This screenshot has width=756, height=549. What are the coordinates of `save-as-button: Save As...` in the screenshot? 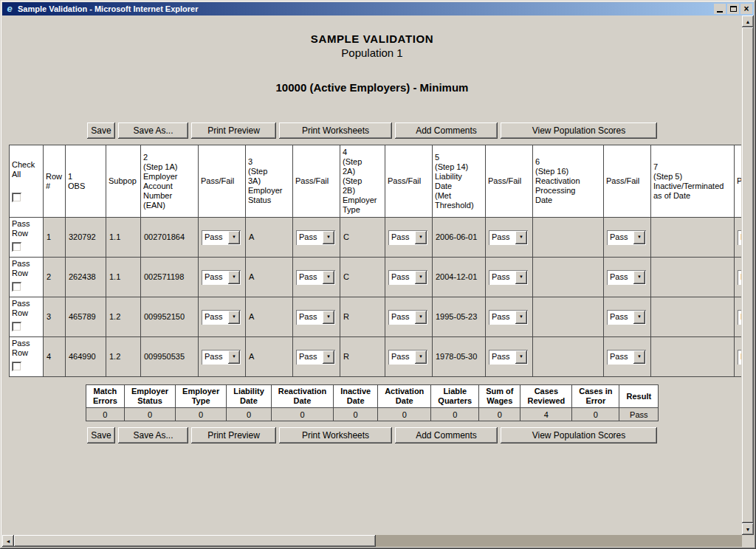 It's located at (154, 131).